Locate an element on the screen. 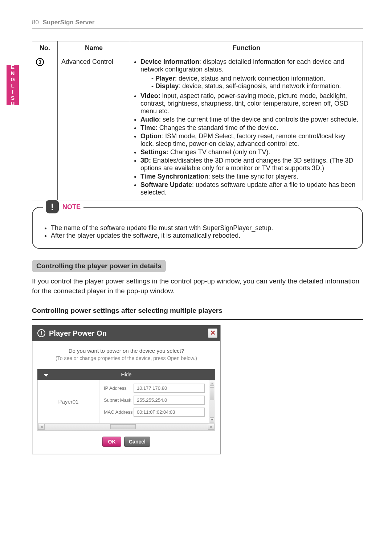  circled-number: 3 is located at coordinates (40, 62).